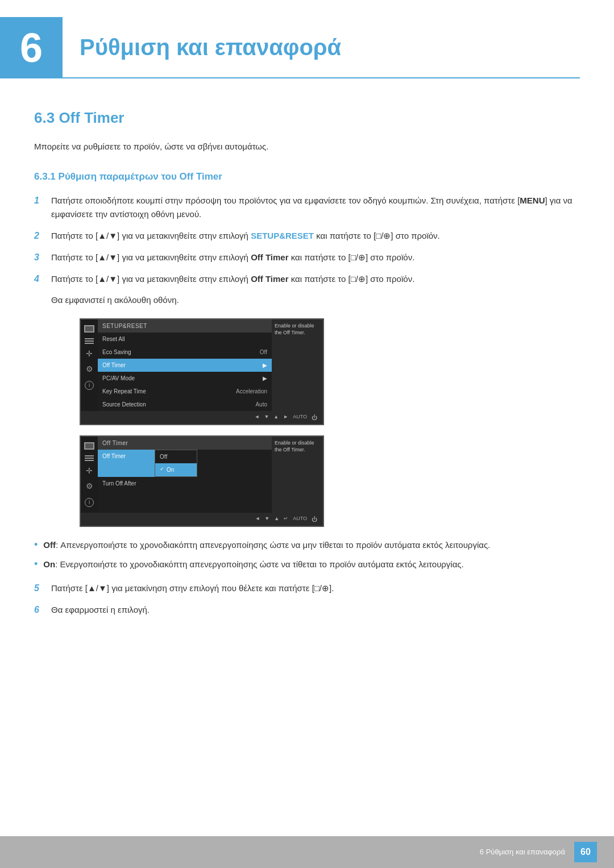 The height and width of the screenshot is (868, 614). Describe the element at coordinates (307, 207) in the screenshot. I see `step-1: 1 Πατήστε οποιοδήποτε κουμπί στην πρόσοψ…` at that location.